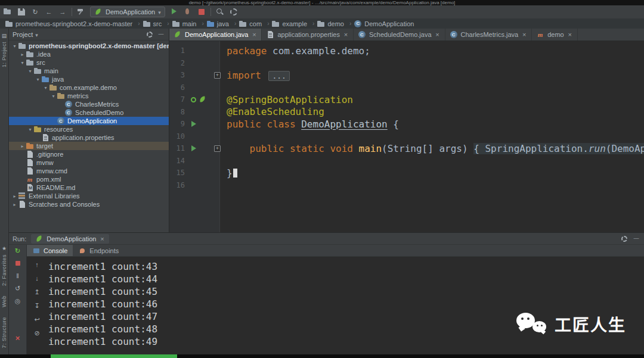  What do you see at coordinates (308, 35) in the screenshot?
I see `editor-tab-application-properties: application.properties` at bounding box center [308, 35].